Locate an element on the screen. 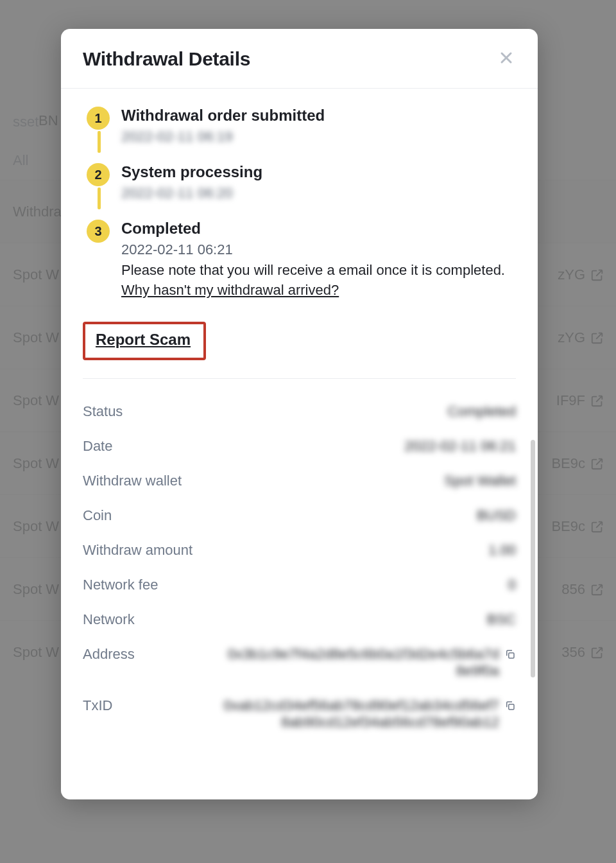  detail-value: 2022-02-11 06:21 is located at coordinates (460, 446).